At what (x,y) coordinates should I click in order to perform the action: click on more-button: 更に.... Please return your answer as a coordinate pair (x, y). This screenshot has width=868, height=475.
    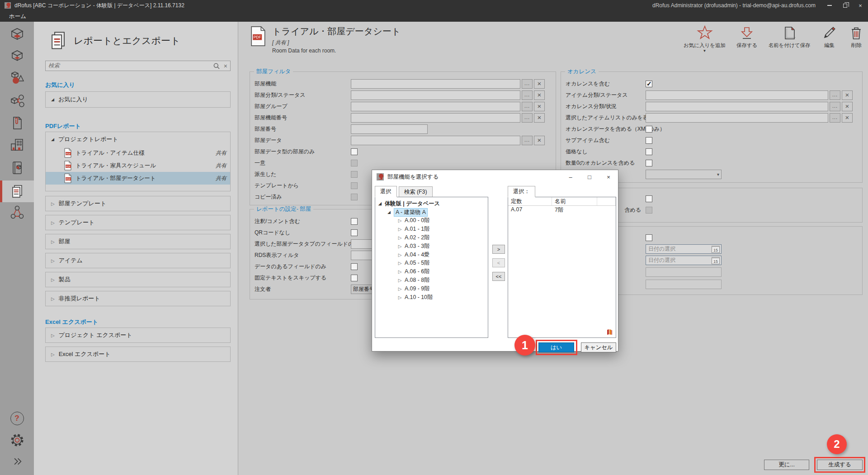
    Looking at the image, I should click on (787, 465).